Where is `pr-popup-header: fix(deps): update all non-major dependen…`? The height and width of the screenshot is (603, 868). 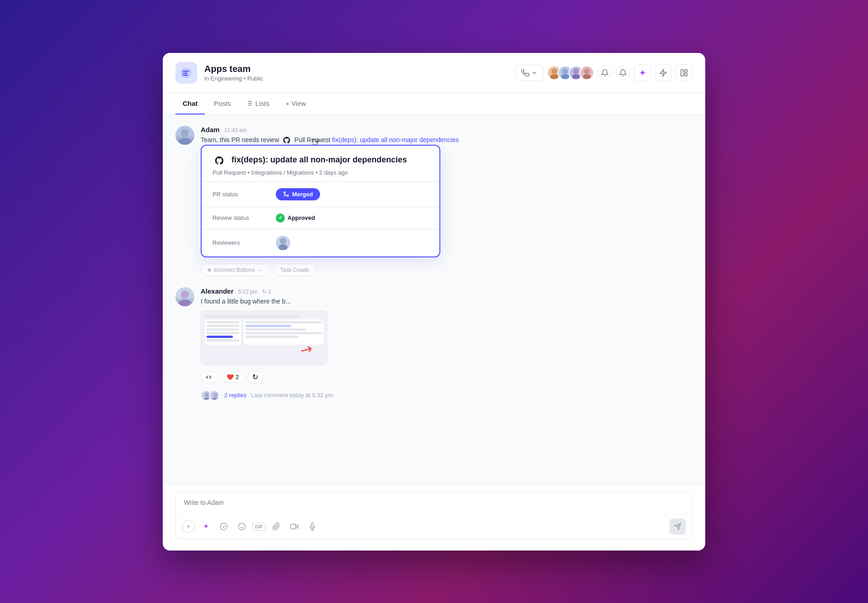
pr-popup-header: fix(deps): update all non-major dependen… is located at coordinates (321, 164).